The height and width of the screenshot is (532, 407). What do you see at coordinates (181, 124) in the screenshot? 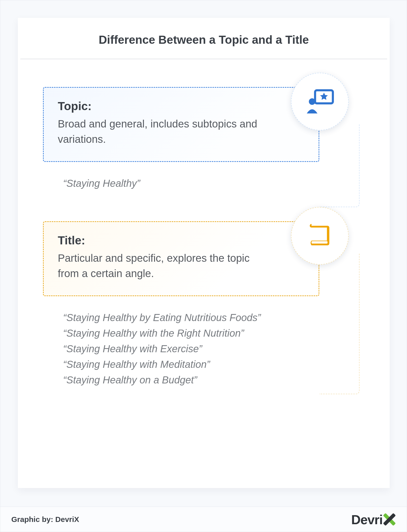
I see `definition-box-topic: Topic: Broad and general, includes subto…` at bounding box center [181, 124].